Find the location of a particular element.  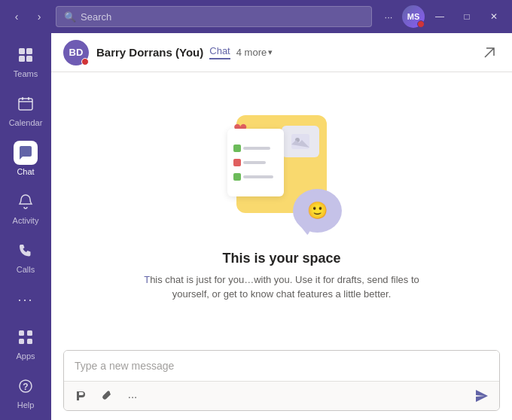

chat-icon is located at coordinates (26, 153).